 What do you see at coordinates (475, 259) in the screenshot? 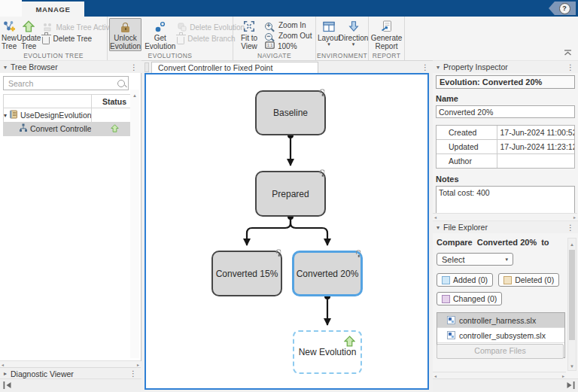
I see `compare-select-dropdown: Select ▾` at bounding box center [475, 259].